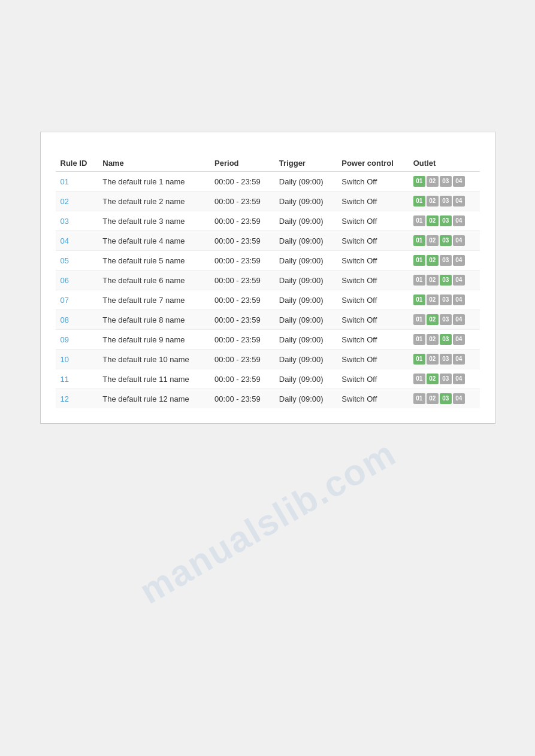 Image resolution: width=535 pixels, height=756 pixels. Describe the element at coordinates (153, 261) in the screenshot. I see `rule-name: The default rule 5 name` at that location.